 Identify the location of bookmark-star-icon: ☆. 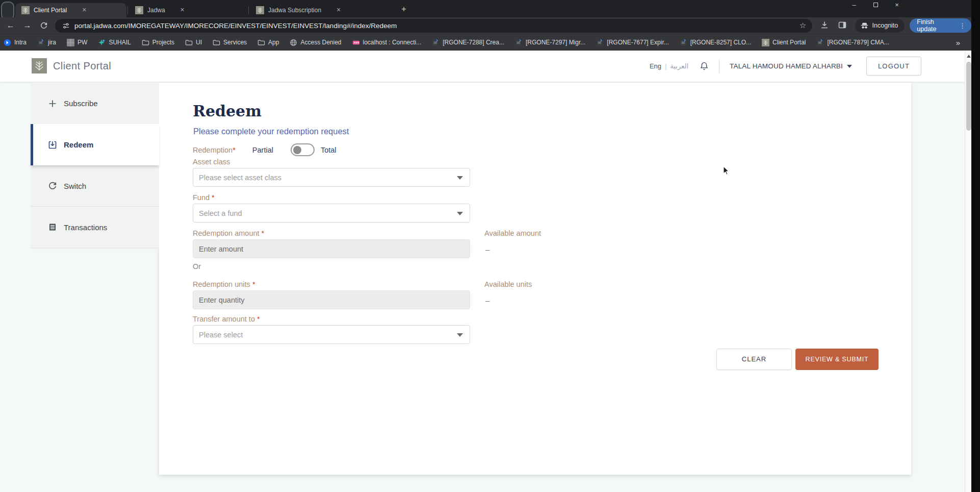
(803, 26).